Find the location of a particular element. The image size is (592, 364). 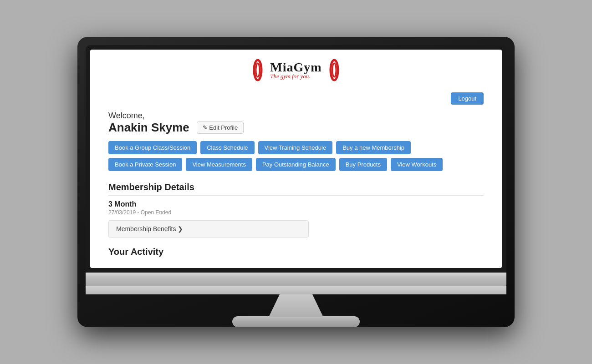

action-buttons: Book a Group Class/Session Class Schedul… is located at coordinates (296, 156).